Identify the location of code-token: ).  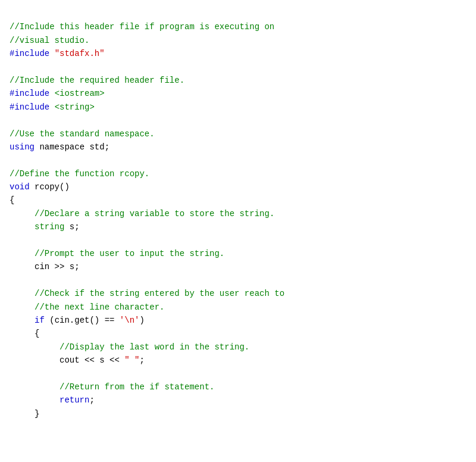
(142, 320).